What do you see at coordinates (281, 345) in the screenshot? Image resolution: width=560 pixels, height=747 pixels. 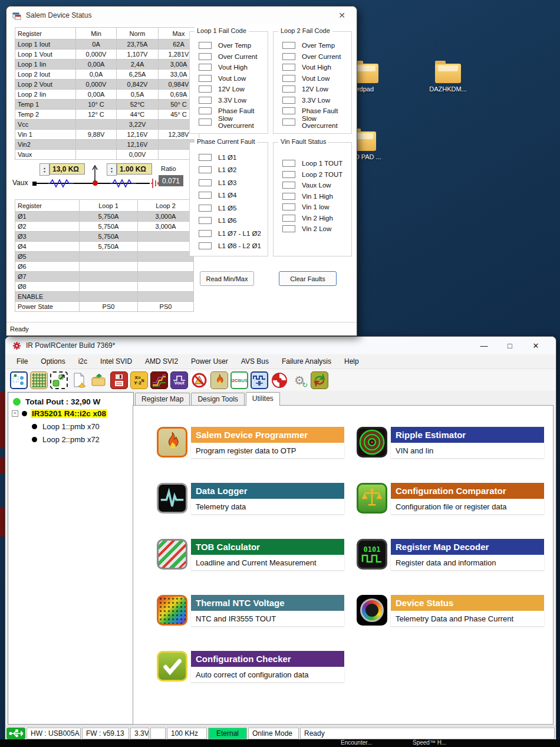 I see `ir-titlebar: IR PowIRCenter Build 7369* — □ ✕` at bounding box center [281, 345].